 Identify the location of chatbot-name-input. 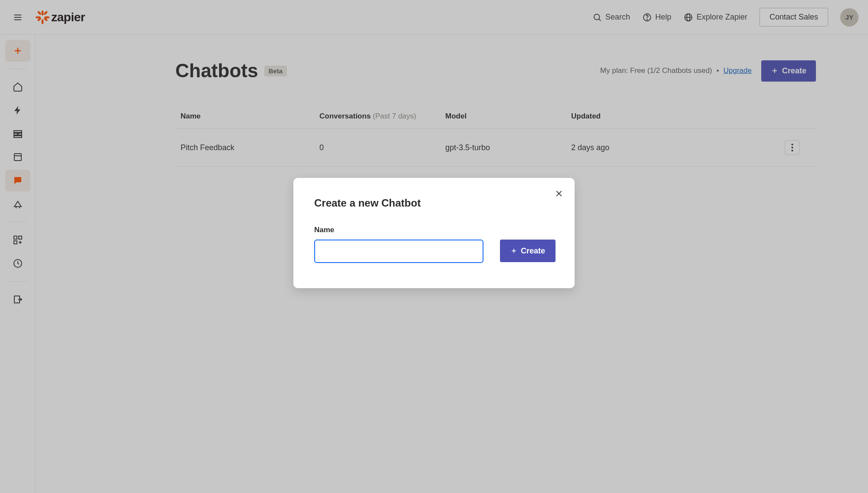
(399, 251).